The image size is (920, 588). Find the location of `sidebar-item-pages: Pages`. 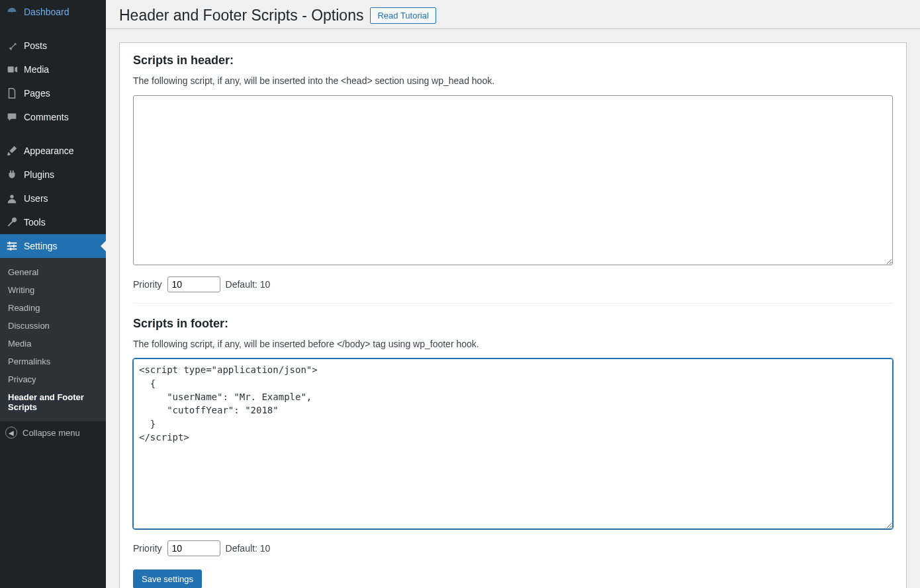

sidebar-item-pages: Pages is located at coordinates (53, 93).